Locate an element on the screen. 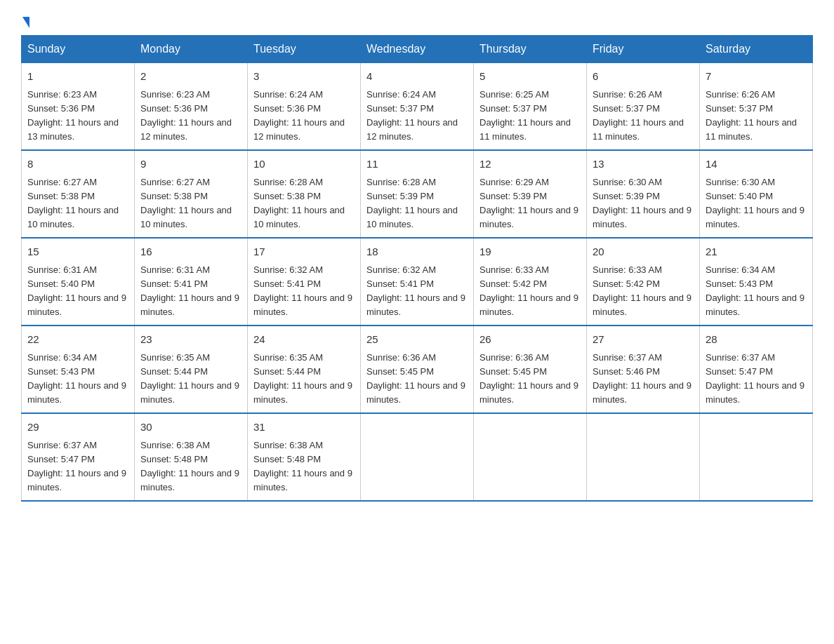 Image resolution: width=834 pixels, height=644 pixels. day-number: 3 is located at coordinates (304, 77).